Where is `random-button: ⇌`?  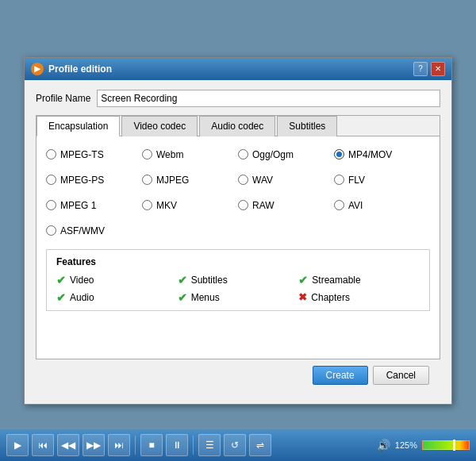 random-button: ⇌ is located at coordinates (260, 445).